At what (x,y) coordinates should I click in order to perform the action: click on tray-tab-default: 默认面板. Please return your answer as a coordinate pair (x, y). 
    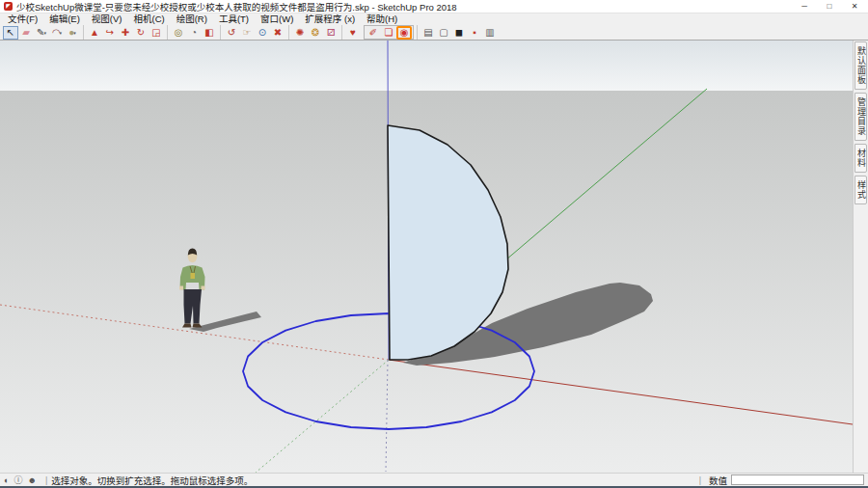
    Looking at the image, I should click on (860, 66).